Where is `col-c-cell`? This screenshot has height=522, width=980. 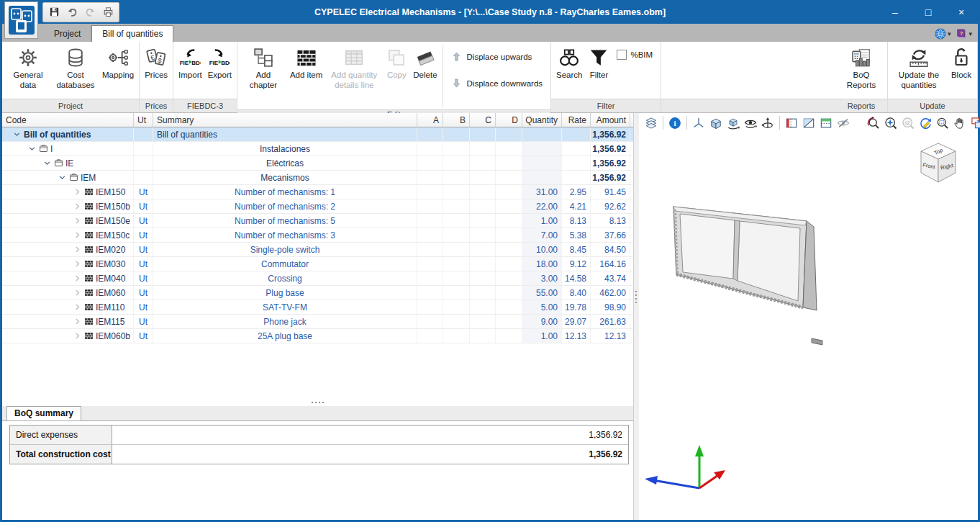 col-c-cell is located at coordinates (483, 134).